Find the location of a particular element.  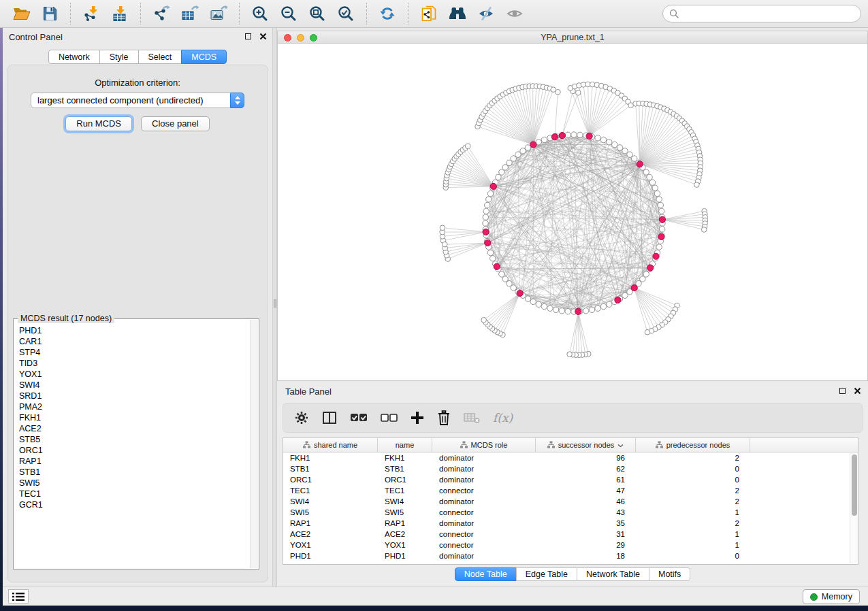

table-row: YOX1YOX1connector291 is located at coordinates (570, 545).